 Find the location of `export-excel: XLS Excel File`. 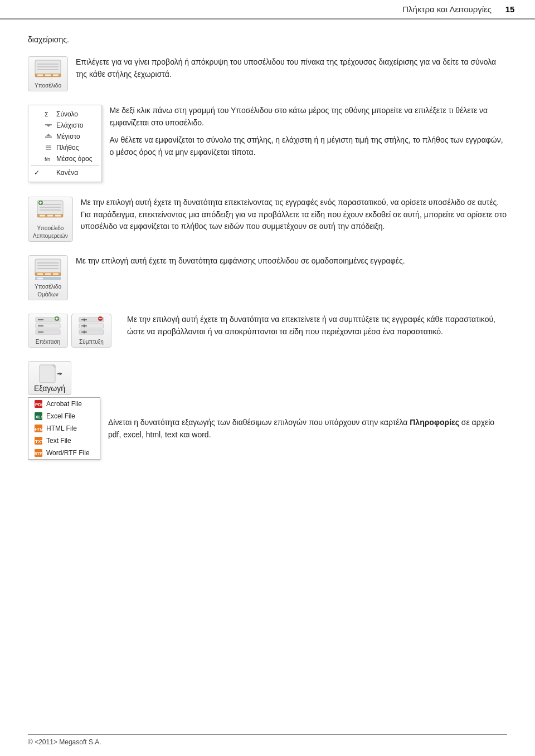

export-excel: XLS Excel File is located at coordinates (64, 416).